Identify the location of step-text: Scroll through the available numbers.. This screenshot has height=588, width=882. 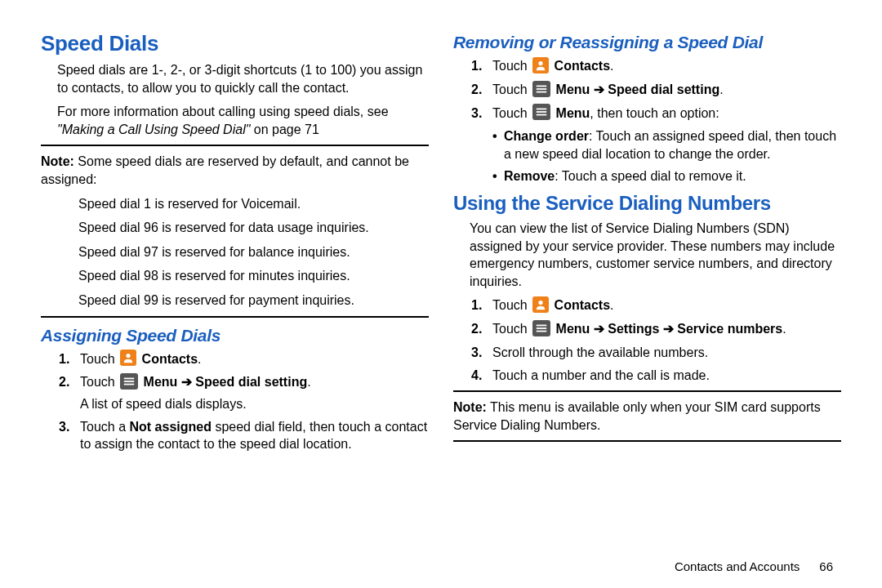
(600, 353).